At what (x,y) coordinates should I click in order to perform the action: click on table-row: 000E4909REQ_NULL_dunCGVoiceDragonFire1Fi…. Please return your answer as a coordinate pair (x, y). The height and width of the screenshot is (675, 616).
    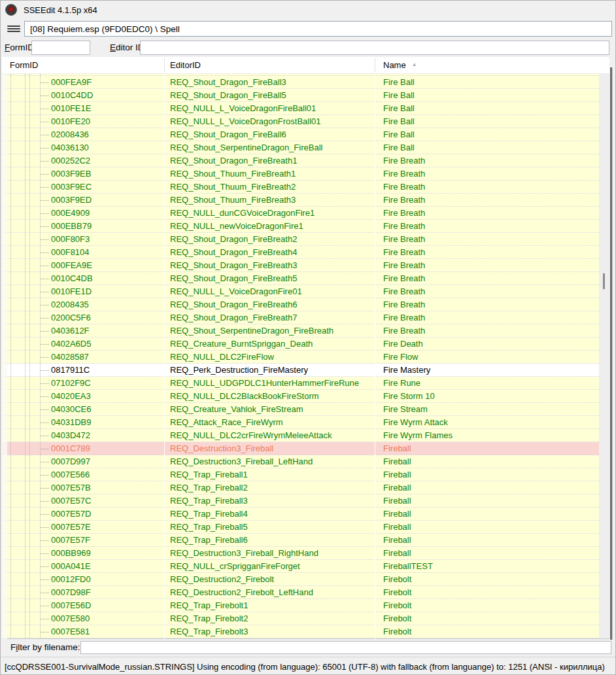
    Looking at the image, I should click on (301, 213).